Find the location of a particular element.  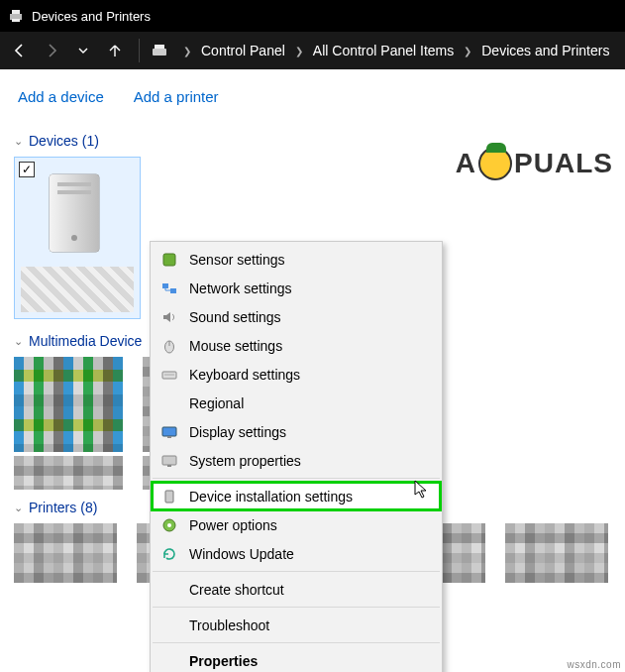

add-printer-link: Add a printer is located at coordinates (176, 97).